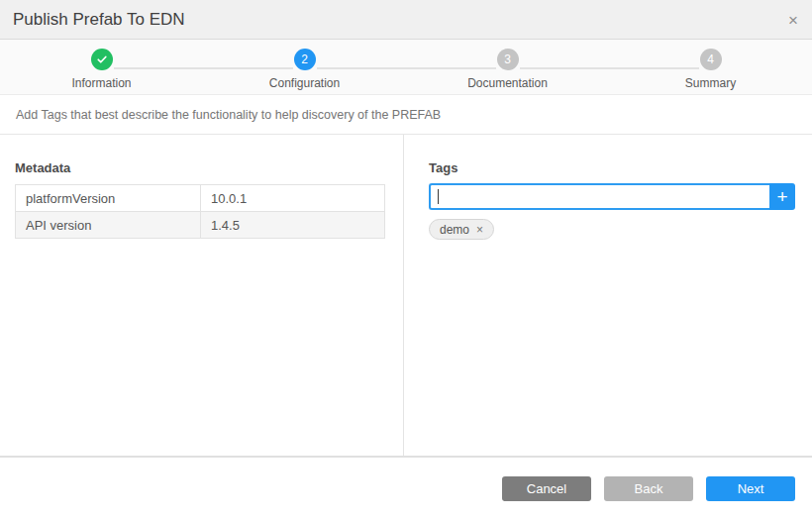 The width and height of the screenshot is (812, 519). What do you see at coordinates (507, 71) in the screenshot?
I see `step-documentation: 3 Documentation` at bounding box center [507, 71].